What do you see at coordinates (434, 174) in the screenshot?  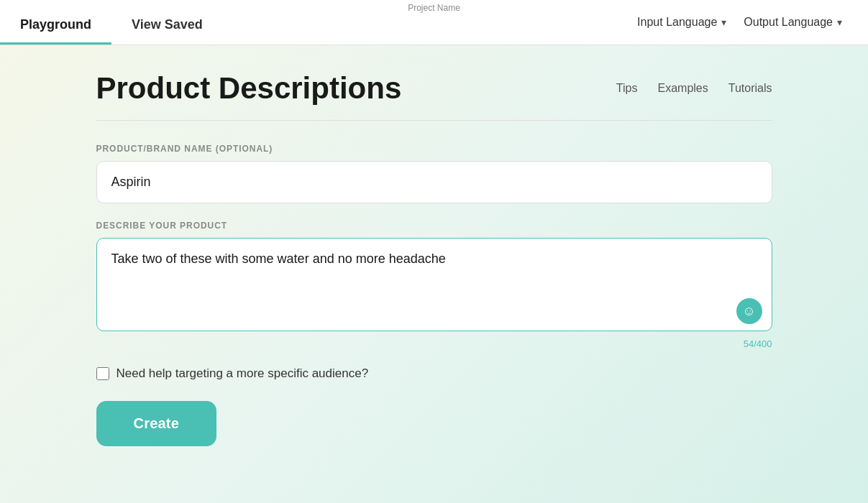 I see `product-name-section: PRODUCT/BRAND NAME (OPTIONAL)` at bounding box center [434, 174].